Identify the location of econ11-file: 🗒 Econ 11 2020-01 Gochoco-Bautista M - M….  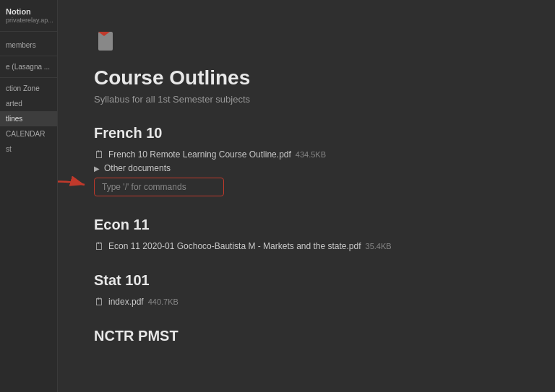
(303, 246).